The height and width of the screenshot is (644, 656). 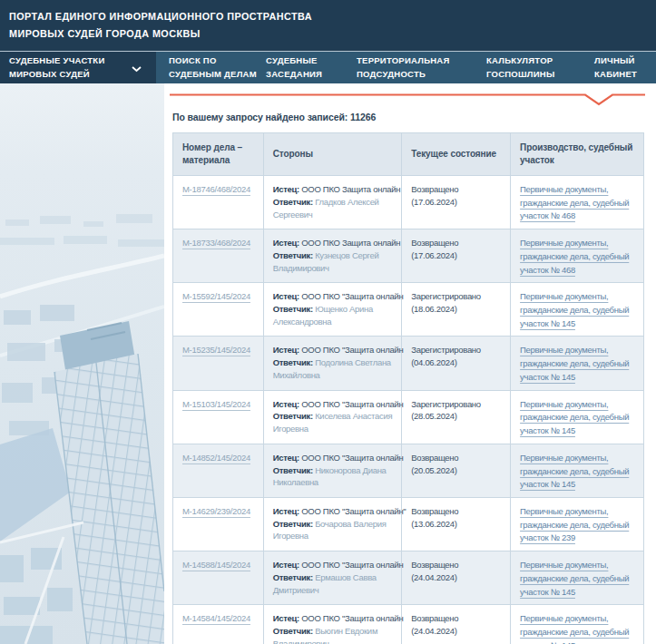 I want to click on page-title-line1: ПОРТАЛ ЕДИНОГО ИНФОРМАЦИОННОГО ПРОСТРАНС…, so click(x=328, y=16).